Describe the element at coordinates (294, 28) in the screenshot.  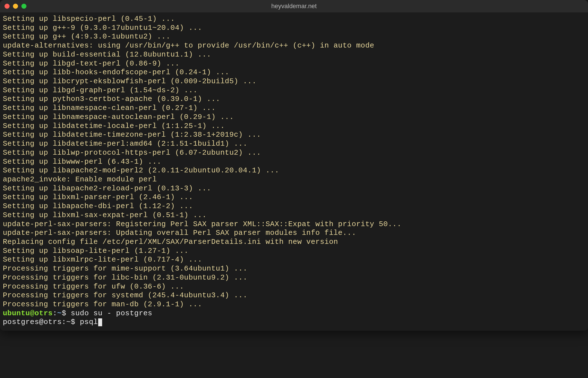
I see `output-line: Setting up g++-9 (9.3.0-17ubuntu1~20.04)…` at that location.